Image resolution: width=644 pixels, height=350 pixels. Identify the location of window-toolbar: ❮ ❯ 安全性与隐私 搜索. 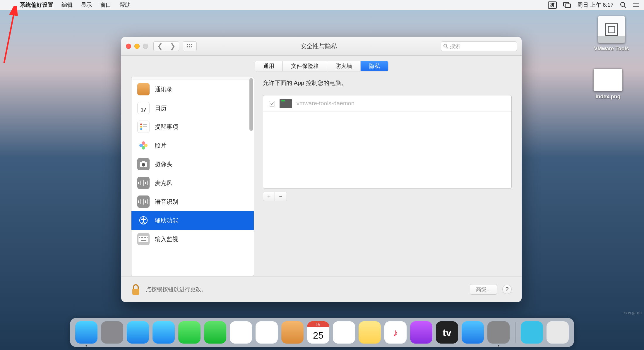
(321, 46).